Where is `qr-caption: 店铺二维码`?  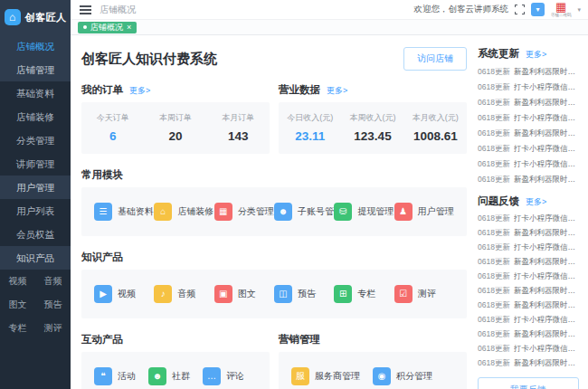
qr-caption: 店铺二维码 is located at coordinates (561, 16).